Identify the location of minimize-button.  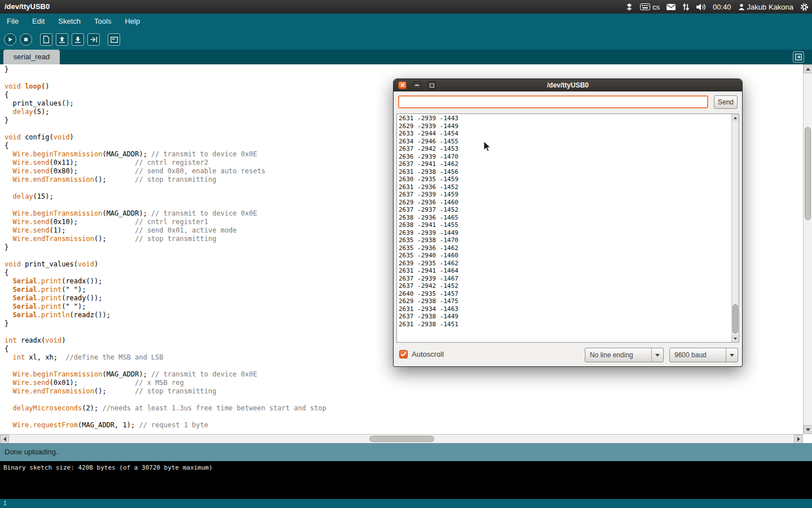
(417, 85).